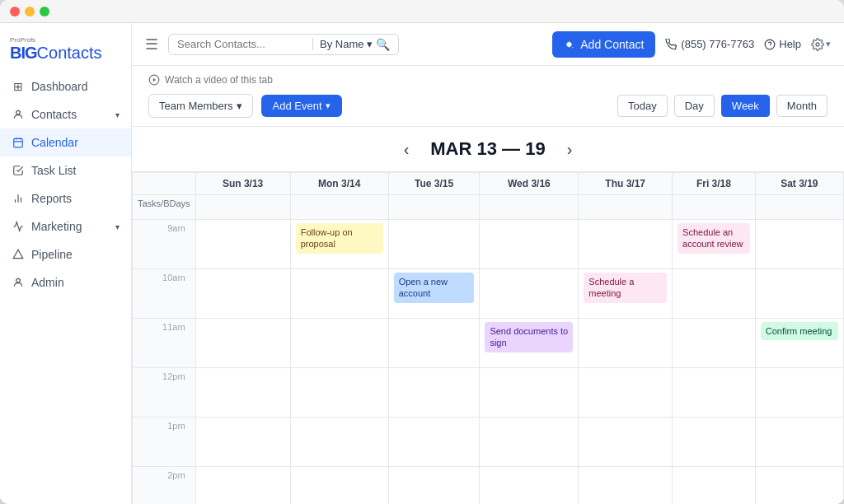 Image resolution: width=844 pixels, height=504 pixels. I want to click on cell-10am-sun, so click(242, 294).